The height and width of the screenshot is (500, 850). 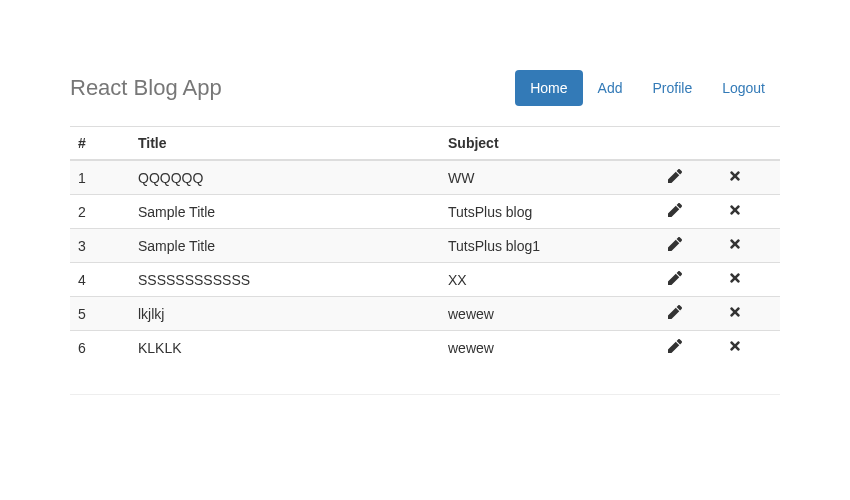 What do you see at coordinates (648, 88) in the screenshot?
I see `nav: Home Add Profile Logout` at bounding box center [648, 88].